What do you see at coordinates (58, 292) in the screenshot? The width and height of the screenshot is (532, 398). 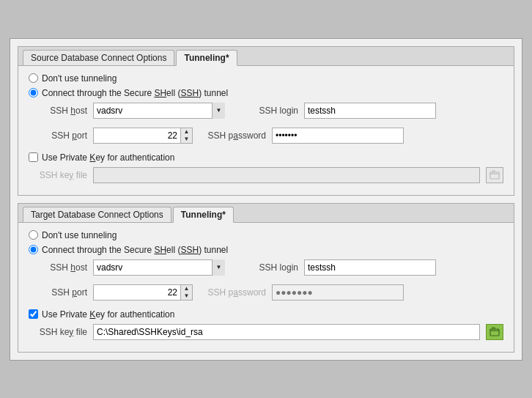 I see `target-ssh-port-label: SSH port` at bounding box center [58, 292].